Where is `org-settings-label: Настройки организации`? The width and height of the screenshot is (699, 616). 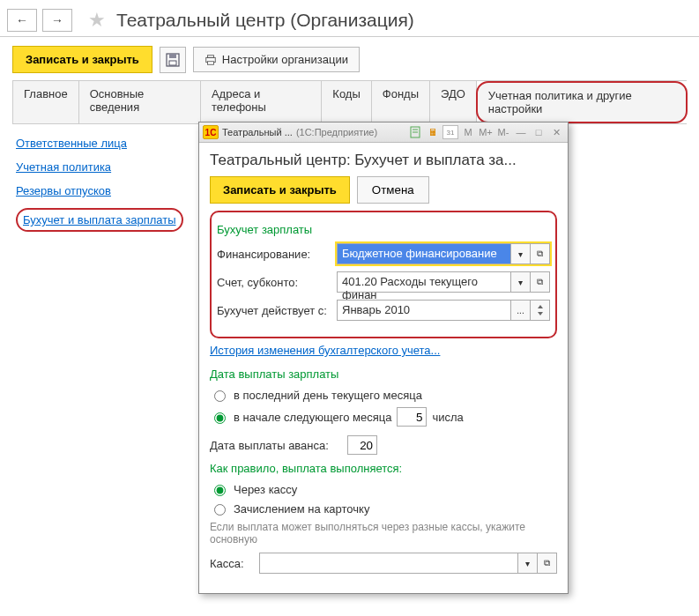
org-settings-label: Настройки организации is located at coordinates (286, 60).